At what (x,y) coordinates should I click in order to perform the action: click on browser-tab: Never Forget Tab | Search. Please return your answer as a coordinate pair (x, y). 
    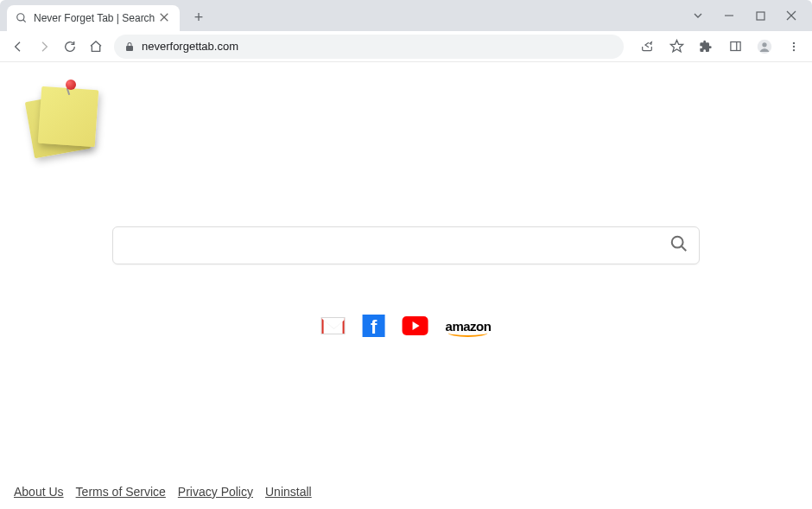
    Looking at the image, I should click on (93, 18).